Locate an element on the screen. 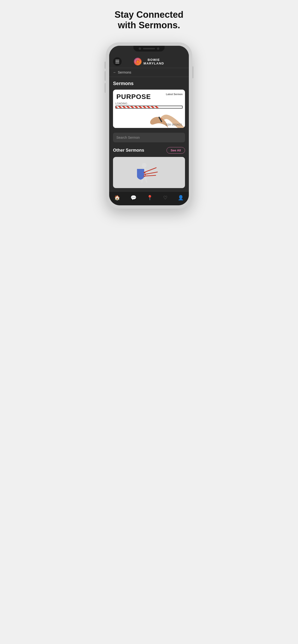 The height and width of the screenshot is (644, 298). notch is located at coordinates (149, 48).